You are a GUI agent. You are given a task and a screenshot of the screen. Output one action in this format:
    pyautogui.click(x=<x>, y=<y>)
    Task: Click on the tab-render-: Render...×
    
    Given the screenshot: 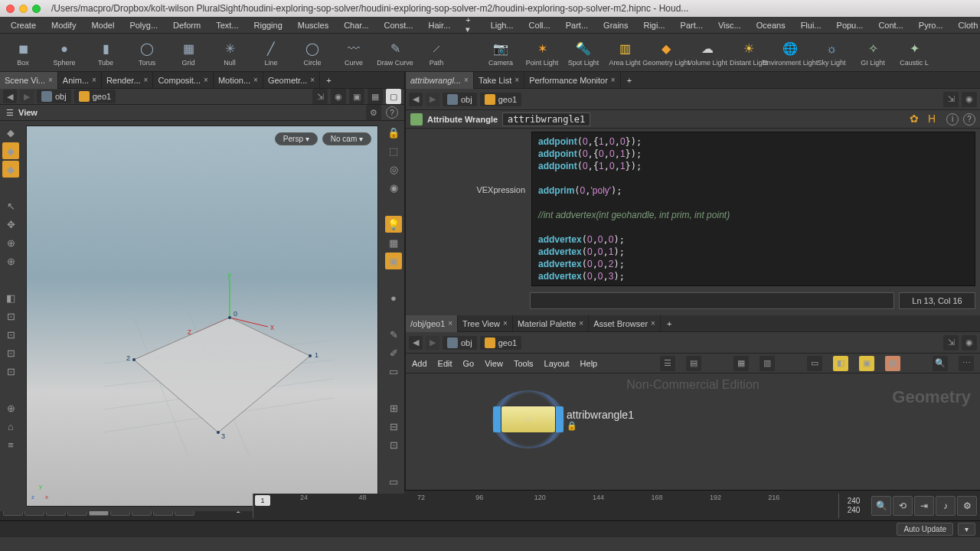 What is the action you would take?
    pyautogui.click(x=127, y=80)
    